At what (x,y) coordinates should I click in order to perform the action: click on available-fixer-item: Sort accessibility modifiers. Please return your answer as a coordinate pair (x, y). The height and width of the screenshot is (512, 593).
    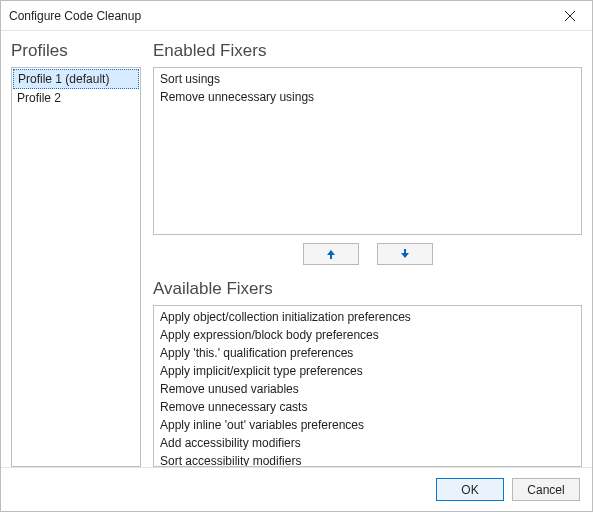
    Looking at the image, I should click on (368, 460).